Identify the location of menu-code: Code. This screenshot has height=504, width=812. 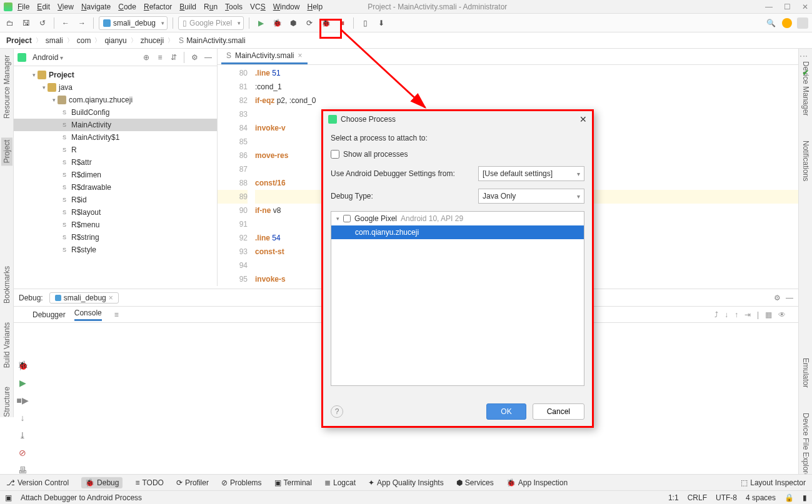
(128, 7).